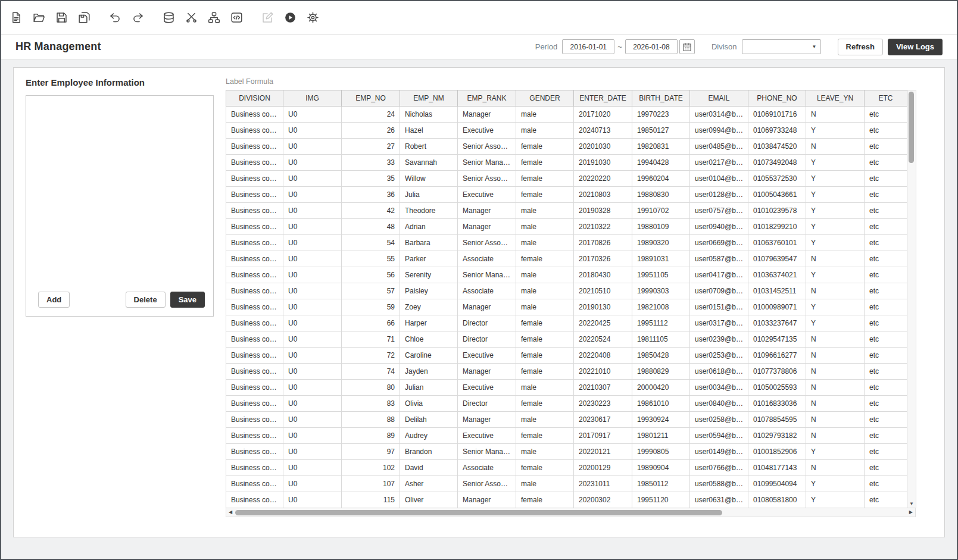  Describe the element at coordinates (429, 388) in the screenshot. I see `cell-emp_nm: Julian` at that location.